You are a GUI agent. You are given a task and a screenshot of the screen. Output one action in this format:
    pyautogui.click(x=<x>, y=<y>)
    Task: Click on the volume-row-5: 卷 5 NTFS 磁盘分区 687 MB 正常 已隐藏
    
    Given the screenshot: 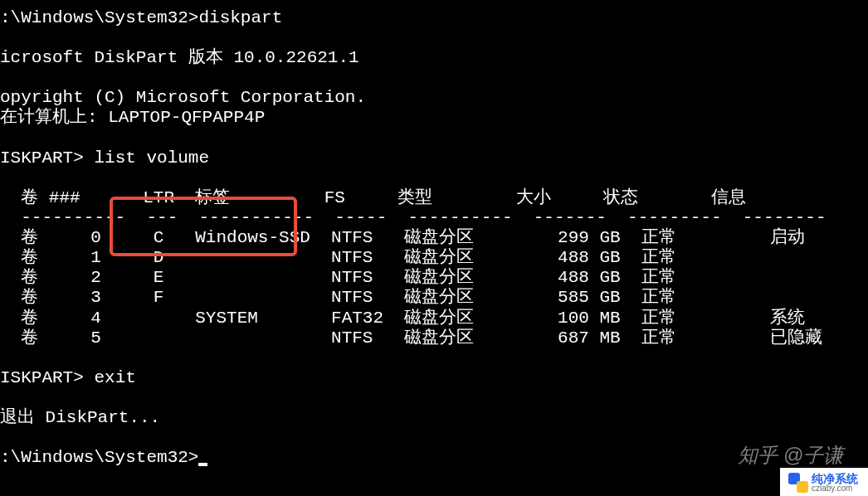 What is the action you would take?
    pyautogui.click(x=434, y=338)
    